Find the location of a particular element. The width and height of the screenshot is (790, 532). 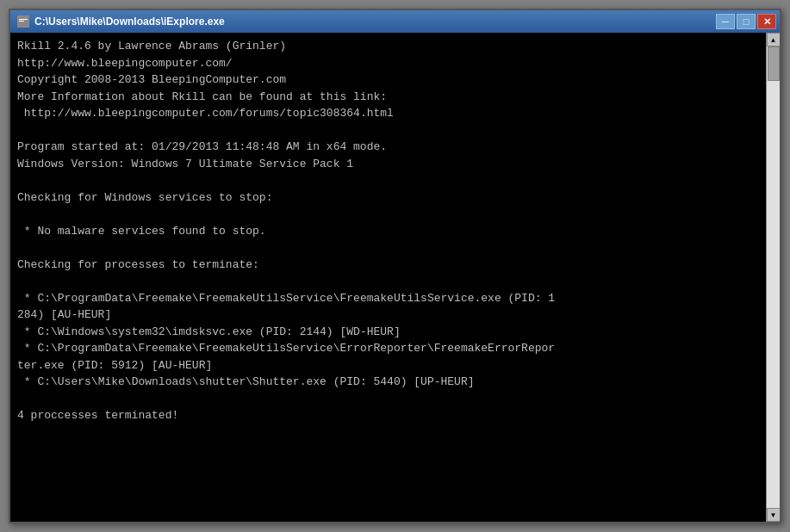

title-bar-left: C:\Users\Mike\Downloads\iExplore.exe is located at coordinates (121, 22).